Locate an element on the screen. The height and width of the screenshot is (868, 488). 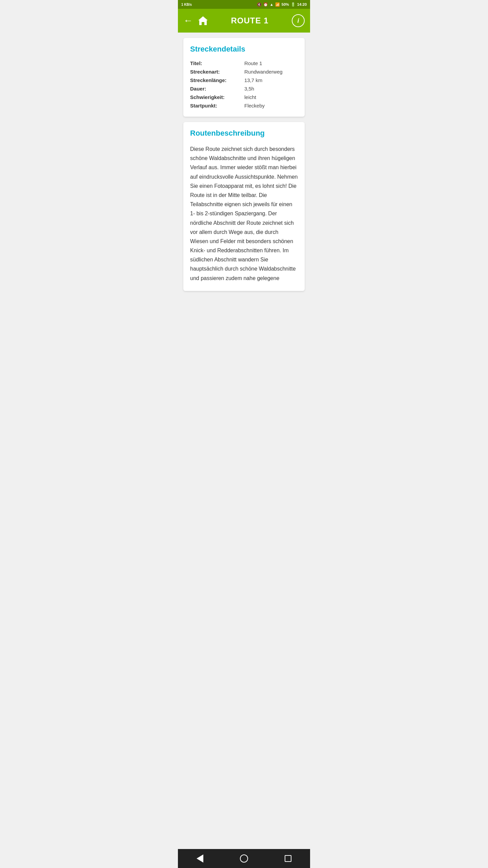
value-dauer: 3,5h is located at coordinates (249, 89).